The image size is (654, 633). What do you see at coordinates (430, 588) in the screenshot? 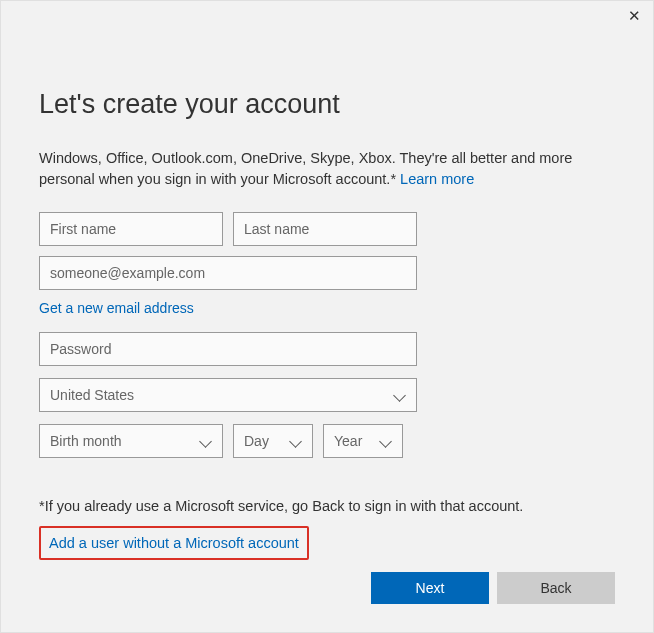
I see `next-button: Next` at bounding box center [430, 588].